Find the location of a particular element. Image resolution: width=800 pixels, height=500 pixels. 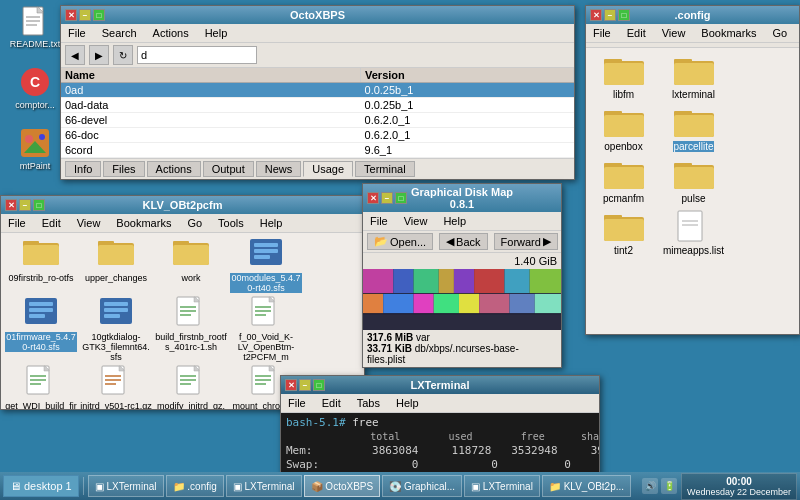

table-row: 66-devel0.6.2.0_1 is located at coordinates (318, 120).